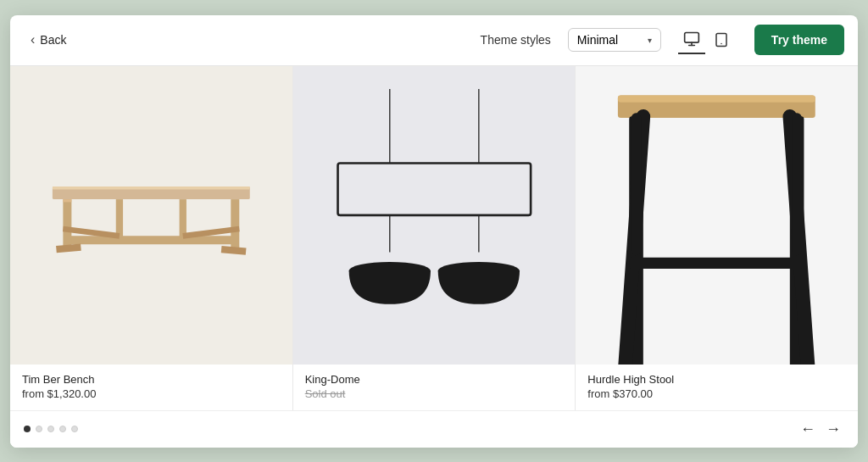 Image resolution: width=868 pixels, height=462 pixels. What do you see at coordinates (434, 380) in the screenshot?
I see `product-name-lamp: King-Dome` at bounding box center [434, 380].